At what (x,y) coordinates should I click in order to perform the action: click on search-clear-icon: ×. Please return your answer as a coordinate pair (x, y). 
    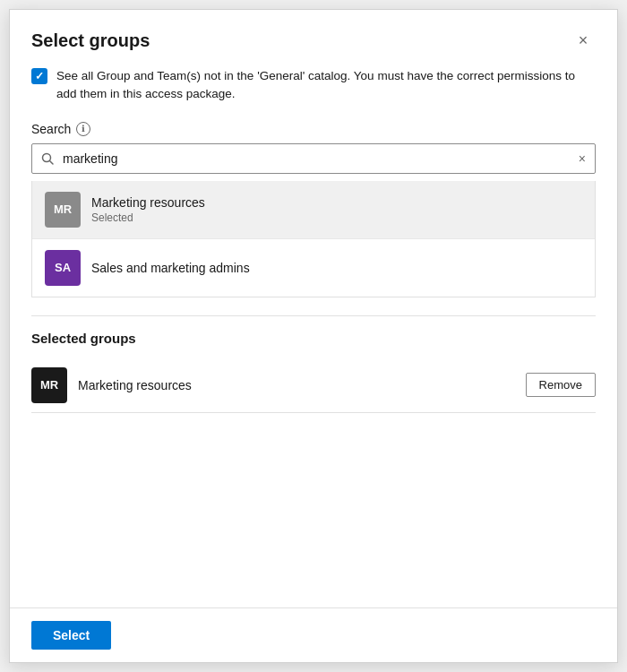
    Looking at the image, I should click on (582, 159).